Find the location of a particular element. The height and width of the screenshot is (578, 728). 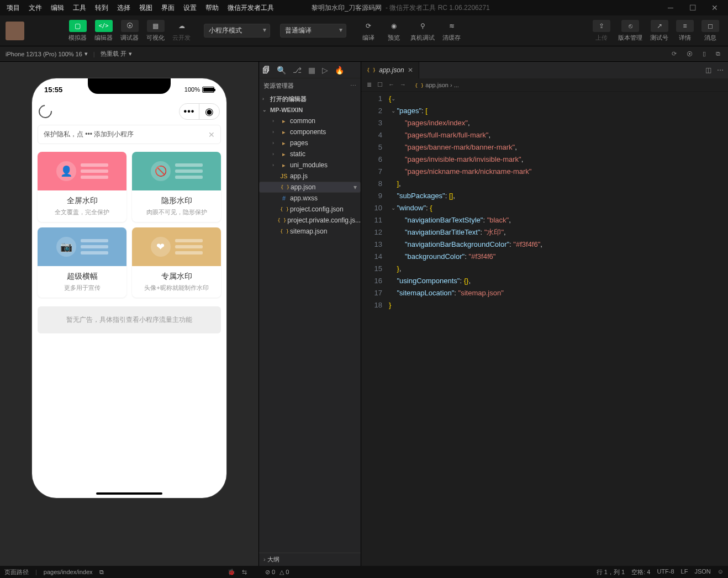

visual-button: ▦可视化 is located at coordinates (156, 31).